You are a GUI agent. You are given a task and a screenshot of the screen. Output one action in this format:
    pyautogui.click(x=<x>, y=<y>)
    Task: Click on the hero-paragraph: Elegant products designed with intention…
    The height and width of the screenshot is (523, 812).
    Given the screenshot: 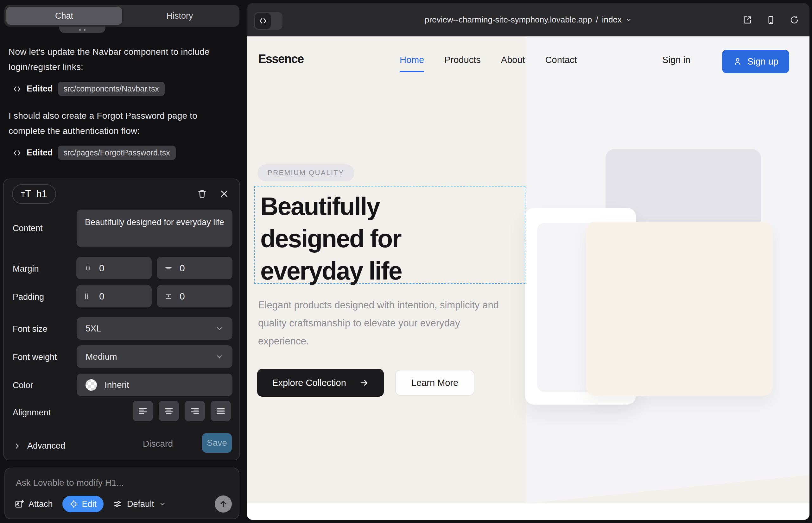 What is the action you would take?
    pyautogui.click(x=383, y=323)
    